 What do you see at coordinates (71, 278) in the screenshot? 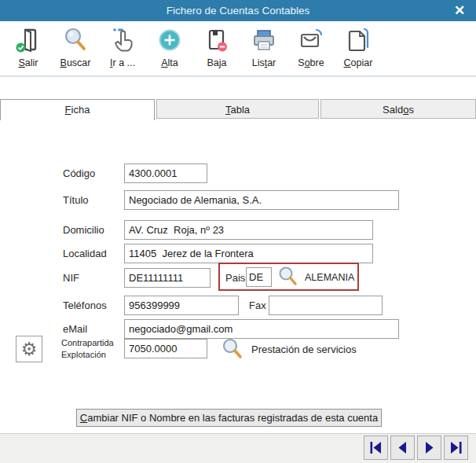
I see `nif-label: NIF` at bounding box center [71, 278].